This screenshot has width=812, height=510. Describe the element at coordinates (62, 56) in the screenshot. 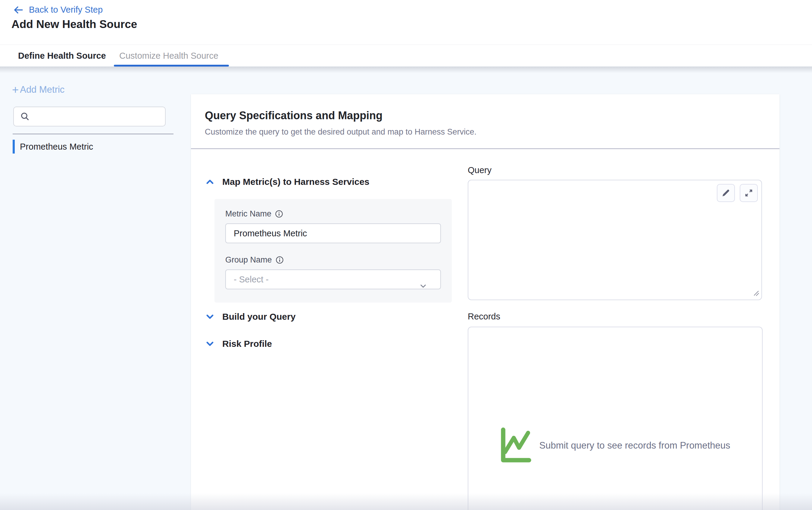

I see `tab-define-health-source: Define Health Source` at that location.